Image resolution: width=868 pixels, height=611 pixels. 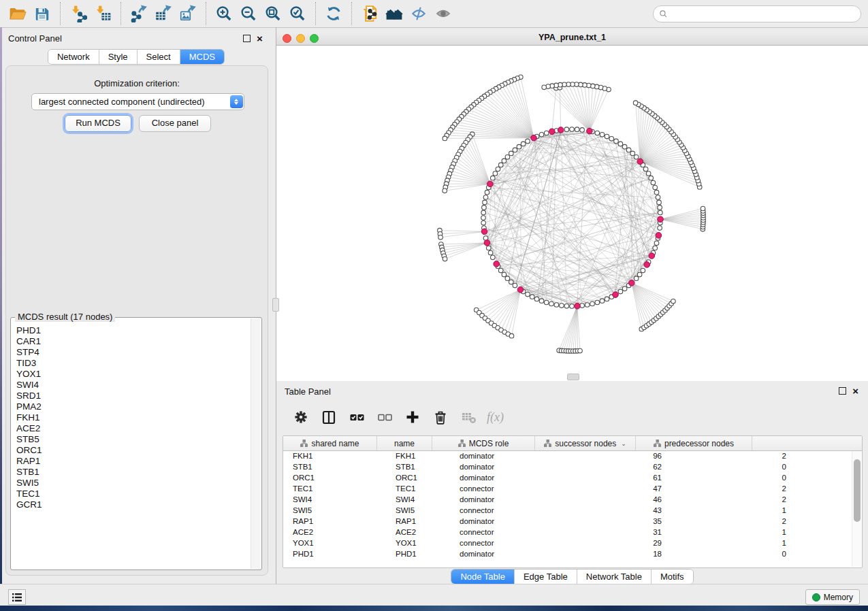 I want to click on tab-style: Style, so click(x=118, y=57).